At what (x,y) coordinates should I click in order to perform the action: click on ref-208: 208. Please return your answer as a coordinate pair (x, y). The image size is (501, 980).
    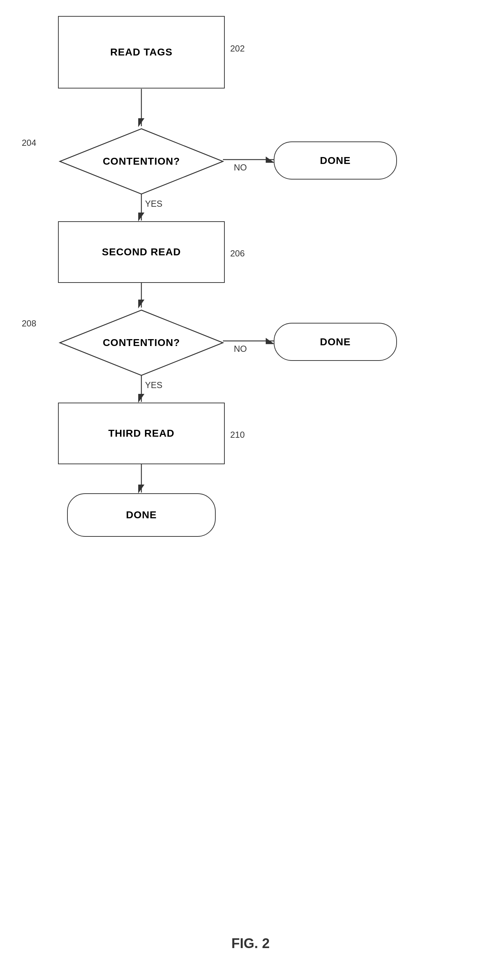
    Looking at the image, I should click on (29, 323).